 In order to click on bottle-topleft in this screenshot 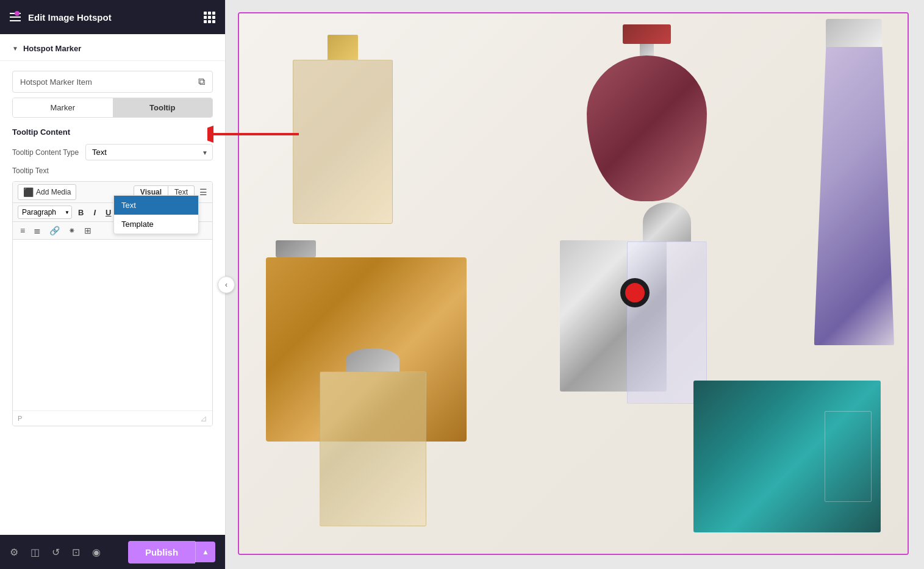, I will do `click(343, 138)`.